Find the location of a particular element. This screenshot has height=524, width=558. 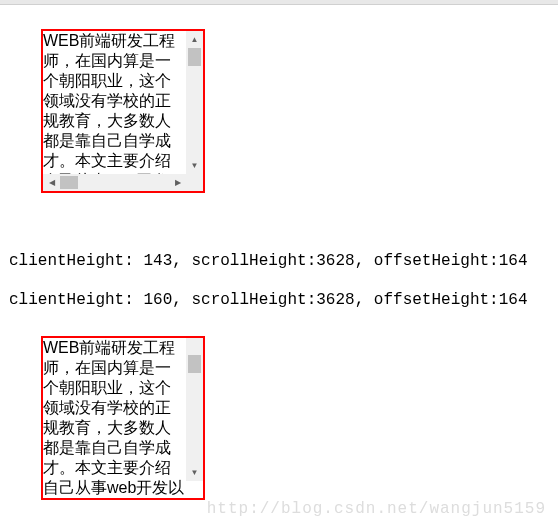

scroll-box-1-vscrollbar: ▲ ▼ is located at coordinates (194, 102).